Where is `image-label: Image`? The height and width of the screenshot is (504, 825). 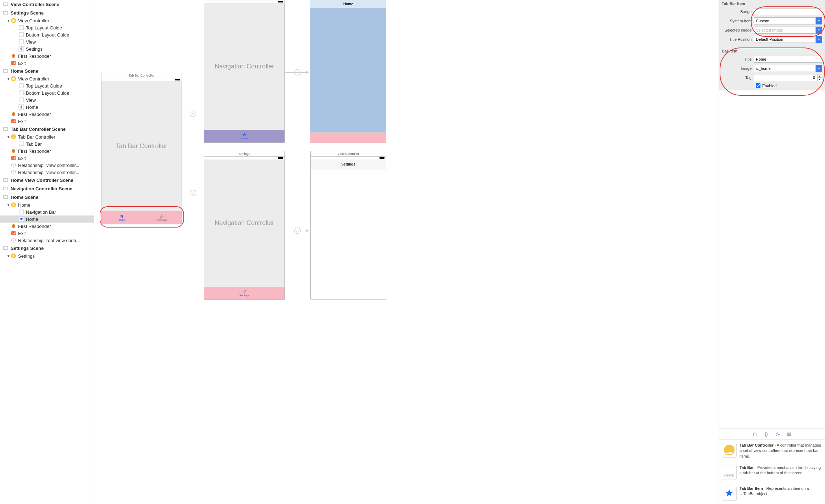
image-label: Image is located at coordinates (738, 68).